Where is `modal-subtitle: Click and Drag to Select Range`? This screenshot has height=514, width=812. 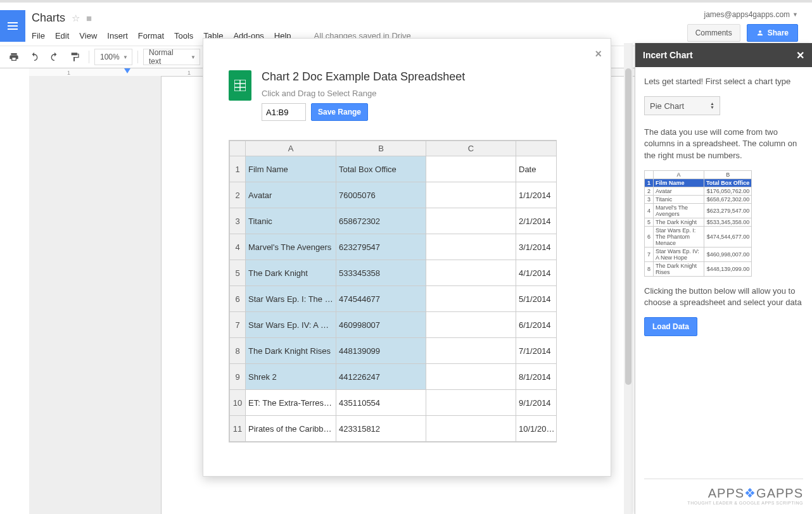 modal-subtitle: Click and Drag to Select Range is located at coordinates (364, 94).